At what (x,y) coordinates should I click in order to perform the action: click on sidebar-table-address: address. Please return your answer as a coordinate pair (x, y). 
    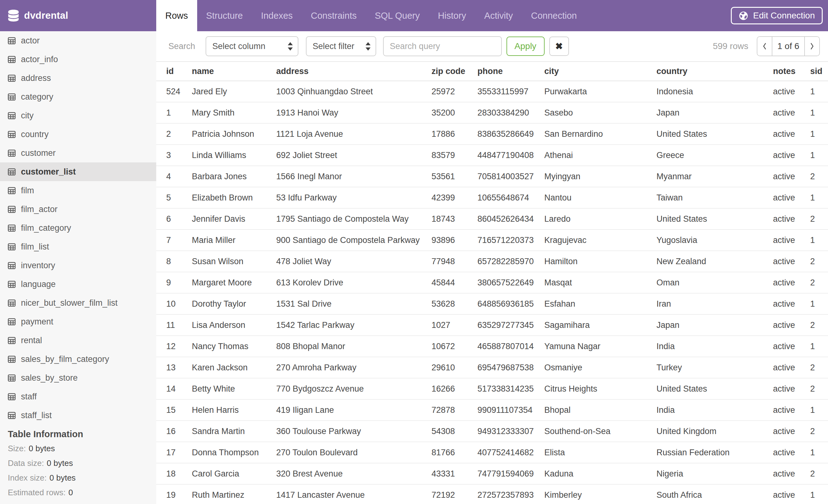
    Looking at the image, I should click on (78, 78).